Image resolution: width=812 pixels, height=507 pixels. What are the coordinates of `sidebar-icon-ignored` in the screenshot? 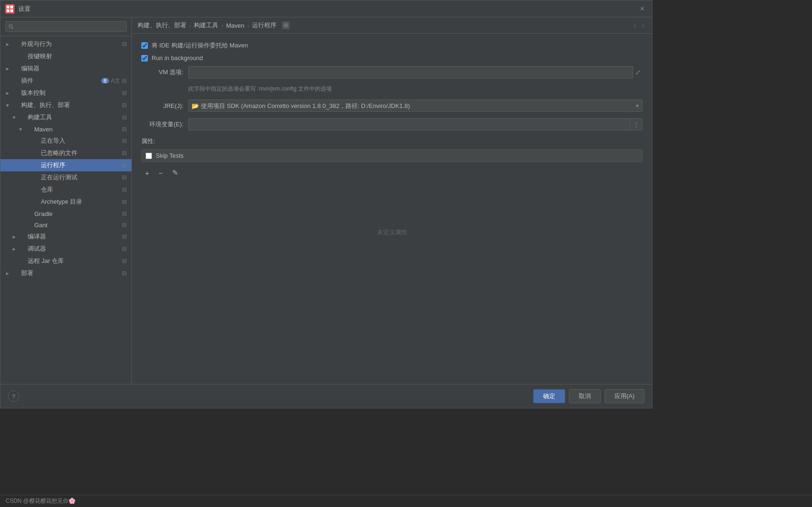 It's located at (35, 153).